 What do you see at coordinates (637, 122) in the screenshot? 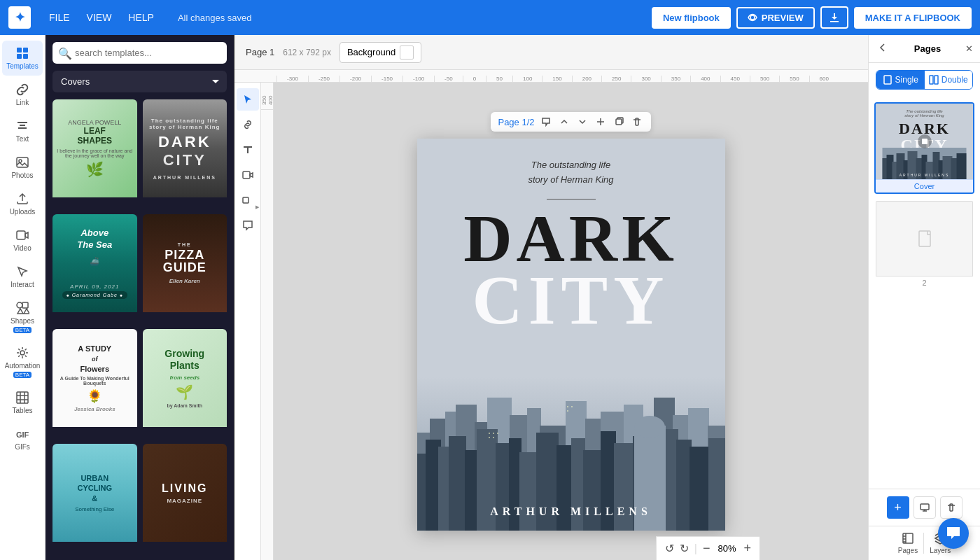
I see `delete-btn` at bounding box center [637, 122].